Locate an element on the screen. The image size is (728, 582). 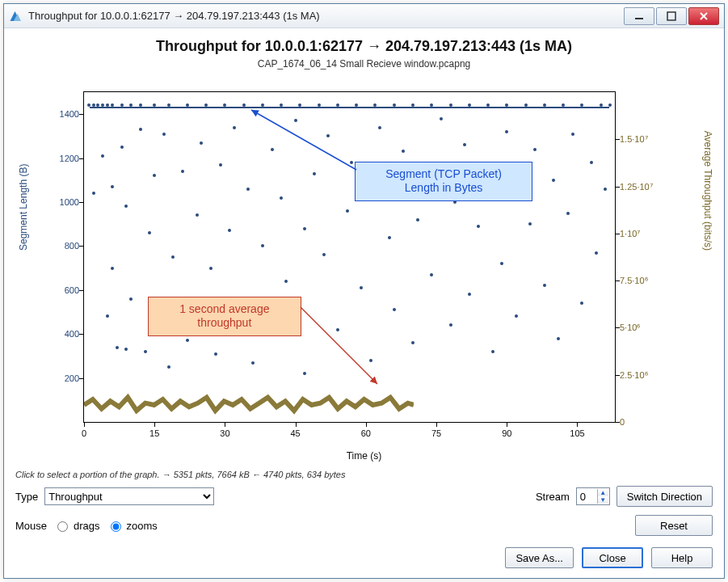
wireshark-icon is located at coordinates (16, 16).